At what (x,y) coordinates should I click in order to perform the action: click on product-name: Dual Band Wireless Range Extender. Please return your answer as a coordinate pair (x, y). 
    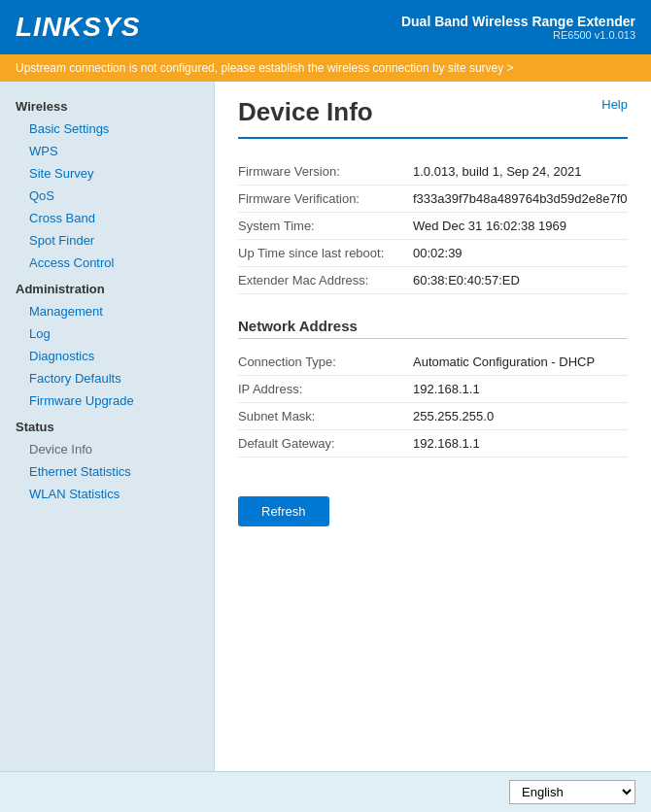
    Looking at the image, I should click on (519, 21).